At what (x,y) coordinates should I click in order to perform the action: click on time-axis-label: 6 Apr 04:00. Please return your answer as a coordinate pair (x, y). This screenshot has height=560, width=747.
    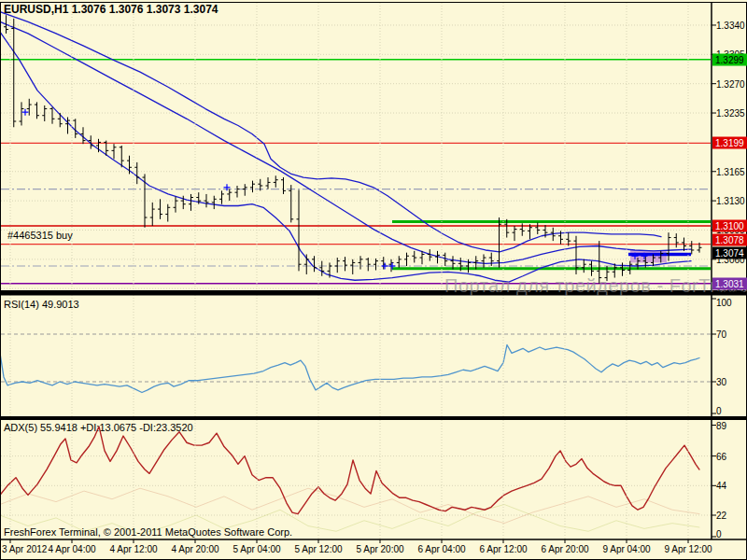
    Looking at the image, I should click on (441, 549).